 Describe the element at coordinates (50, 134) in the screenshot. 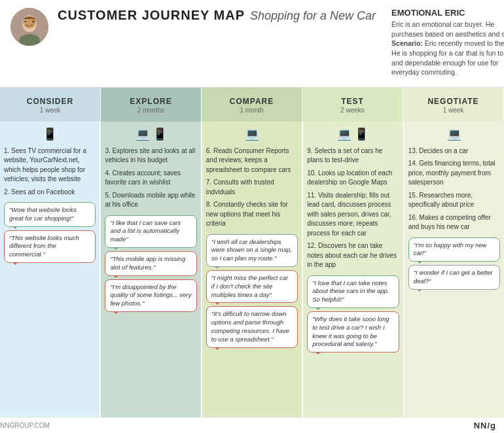

I see `device-icon-consider: 📱` at that location.